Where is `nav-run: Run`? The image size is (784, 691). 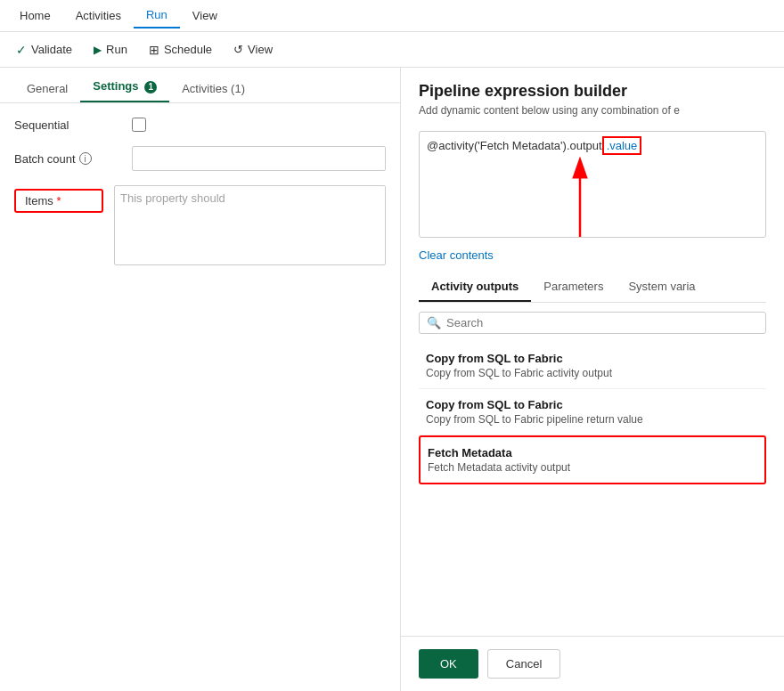 nav-run: Run is located at coordinates (157, 16).